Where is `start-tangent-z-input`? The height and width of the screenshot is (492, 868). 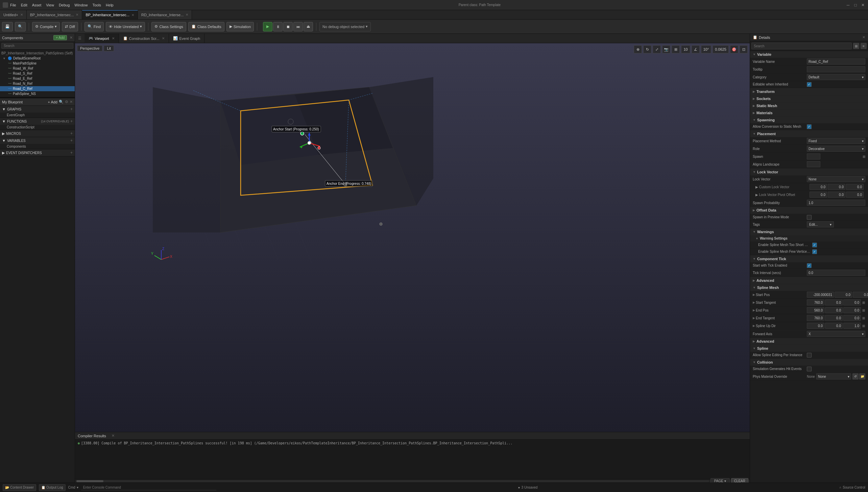 start-tangent-z-input is located at coordinates (852, 302).